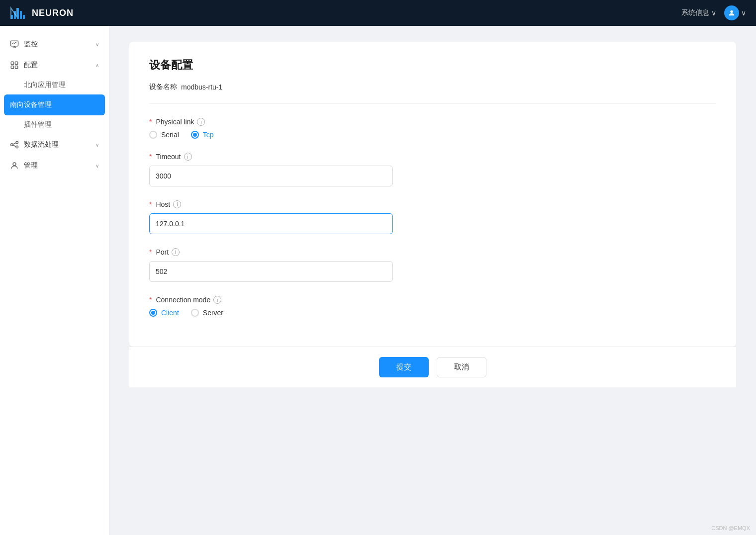  Describe the element at coordinates (188, 157) in the screenshot. I see `timeout-info-icon: i` at that location.